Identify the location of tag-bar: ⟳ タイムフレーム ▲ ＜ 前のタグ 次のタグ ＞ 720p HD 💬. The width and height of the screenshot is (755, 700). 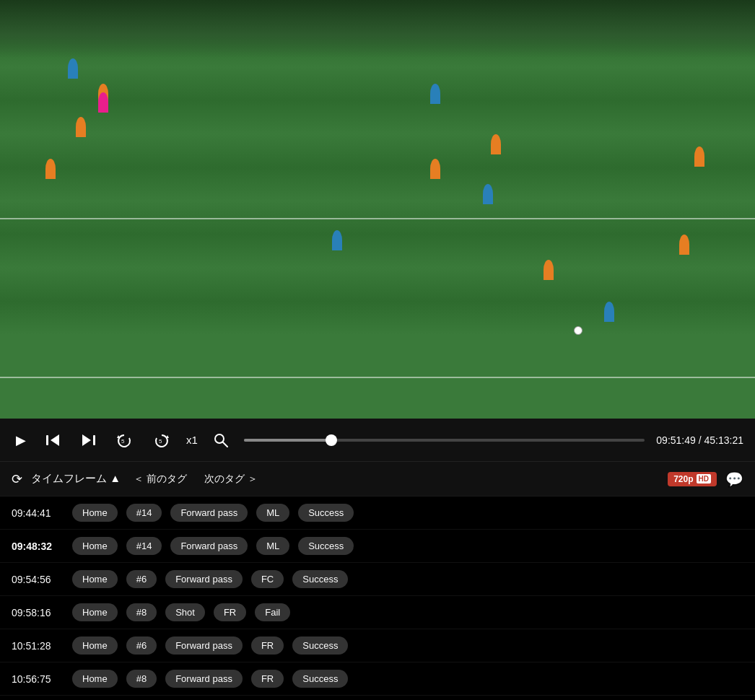
(378, 479).